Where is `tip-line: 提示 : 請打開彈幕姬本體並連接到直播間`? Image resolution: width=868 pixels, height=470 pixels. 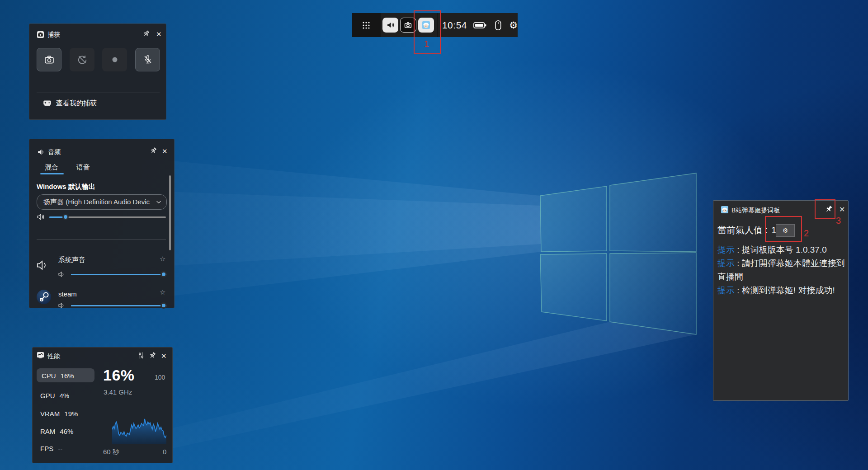 tip-line: 提示 : 請打開彈幕姬本體並連接到直播間 is located at coordinates (782, 270).